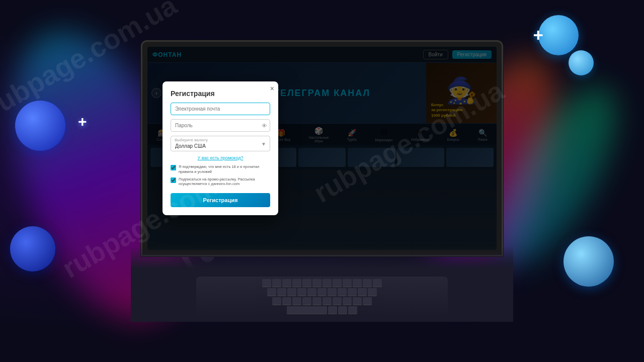  I want to click on hands-background, so click(322, 284).